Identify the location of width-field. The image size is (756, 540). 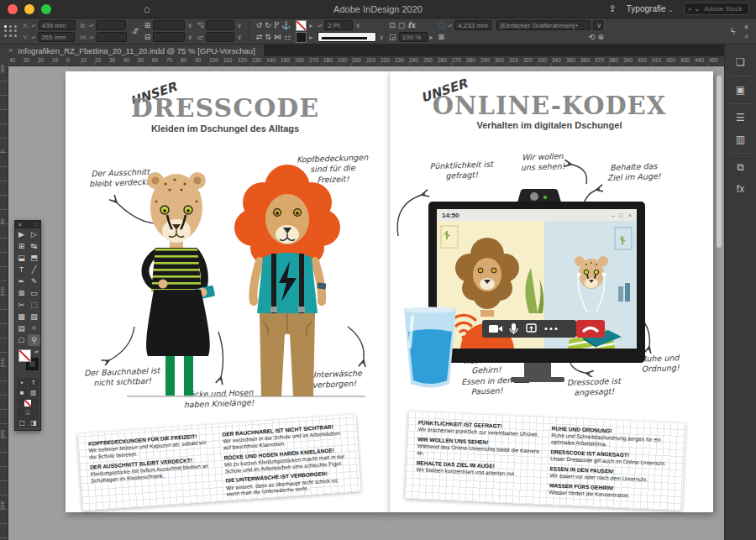
(111, 25).